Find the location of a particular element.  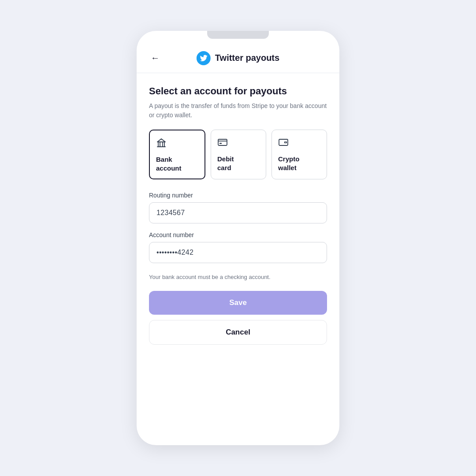

account-card-bank: Bankaccount is located at coordinates (177, 154).